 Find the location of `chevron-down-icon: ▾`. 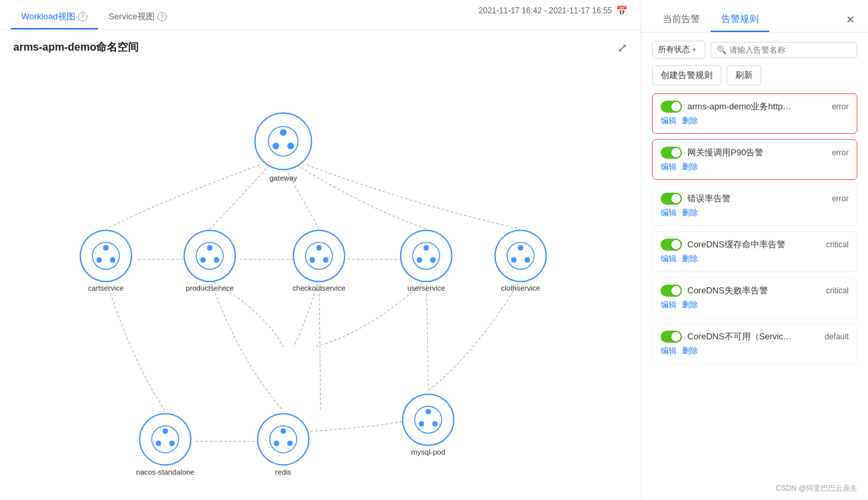

chevron-down-icon: ▾ is located at coordinates (695, 49).